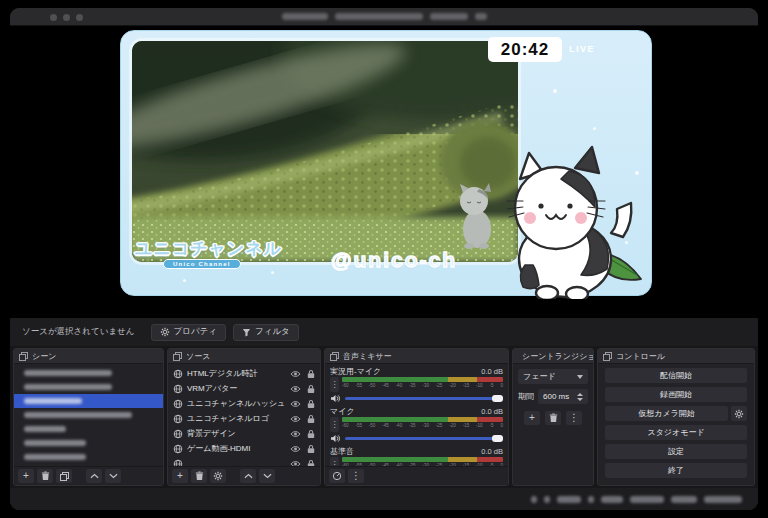 The image size is (768, 518). What do you see at coordinates (452, 426) in the screenshot?
I see `meter-tick: -20` at bounding box center [452, 426].